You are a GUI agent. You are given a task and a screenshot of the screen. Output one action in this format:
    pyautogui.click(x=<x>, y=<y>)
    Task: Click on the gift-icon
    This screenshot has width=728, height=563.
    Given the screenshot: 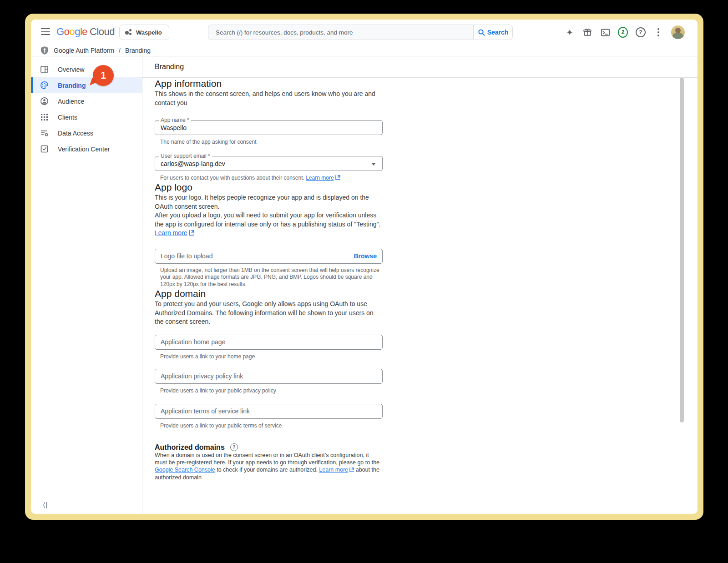 What is the action you would take?
    pyautogui.click(x=587, y=32)
    